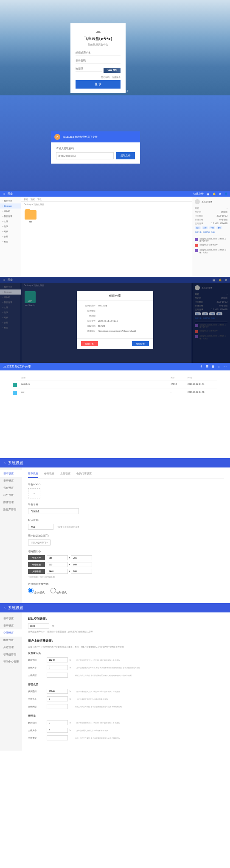 Image resolution: width=230 pixels, height=868 pixels. I want to click on settings-main: 基本设置存储设置上传设置会员门店设置 平台LOGO: + 平台名称: 默认首页:…, so click(126, 535).